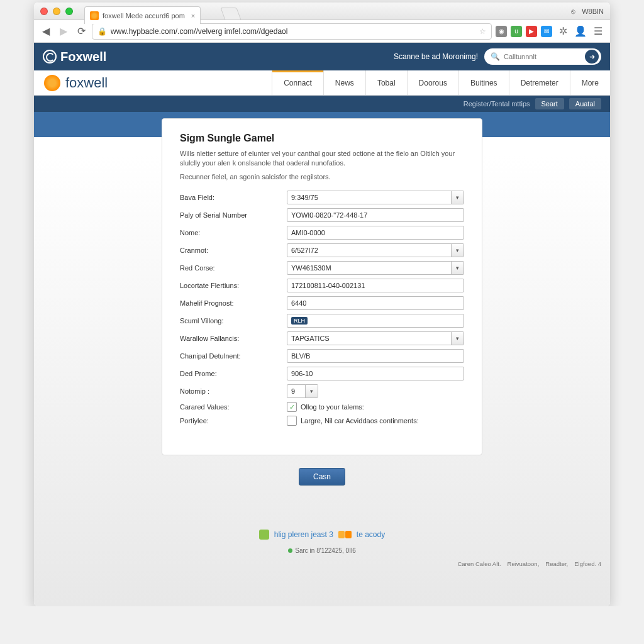 The image size is (644, 644). I want to click on label-chanipal: Chanipal Detulnent:, so click(233, 356).